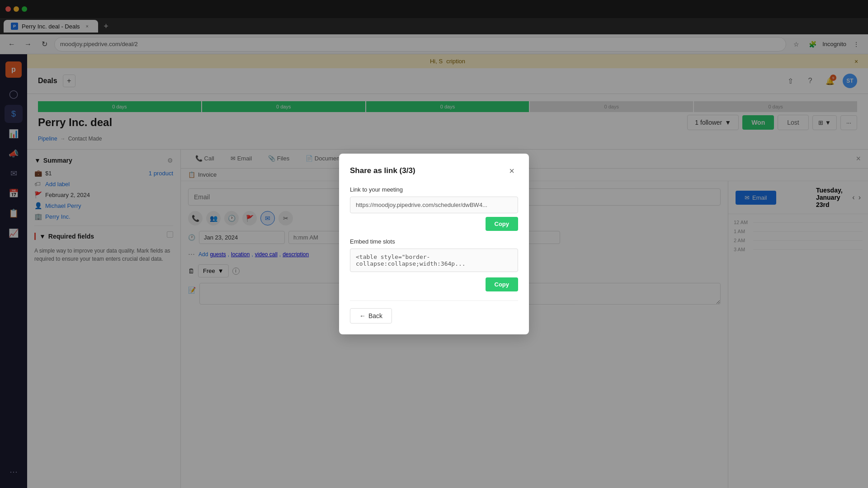 Image resolution: width=868 pixels, height=488 pixels. What do you see at coordinates (512, 171) in the screenshot?
I see `modal-close-button: ×` at bounding box center [512, 171].